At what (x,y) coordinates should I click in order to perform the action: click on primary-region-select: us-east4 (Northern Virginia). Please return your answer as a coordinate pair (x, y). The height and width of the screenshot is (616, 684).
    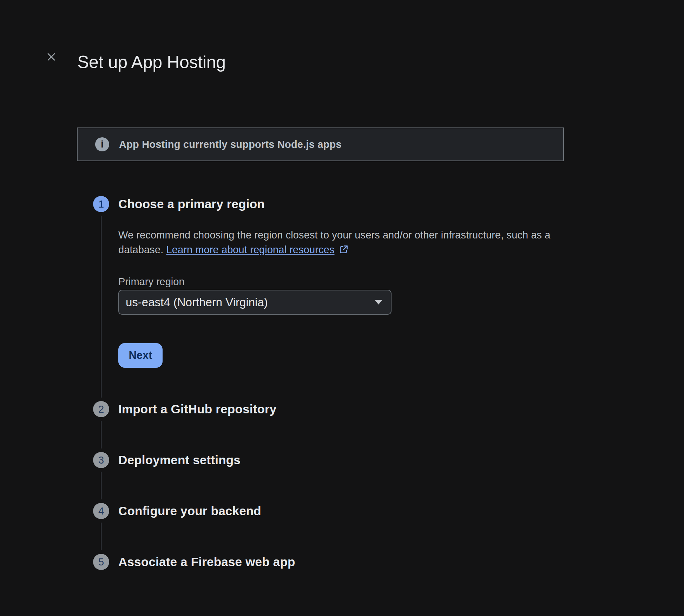
    Looking at the image, I should click on (255, 302).